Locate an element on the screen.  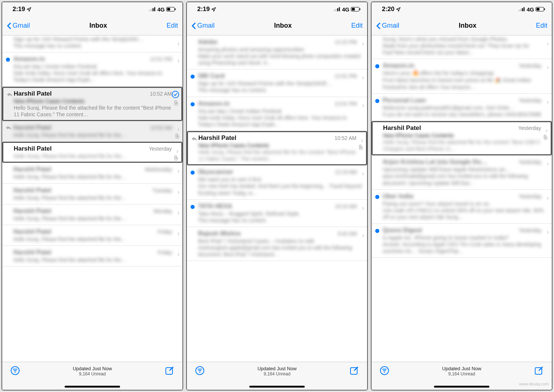
status-time: 2:19 is located at coordinates (22, 9).